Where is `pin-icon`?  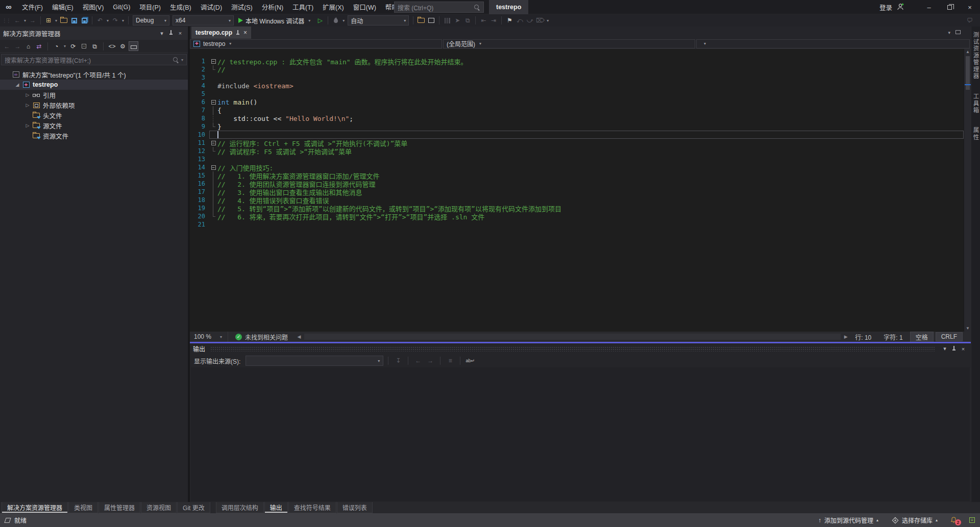 pin-icon is located at coordinates (171, 33).